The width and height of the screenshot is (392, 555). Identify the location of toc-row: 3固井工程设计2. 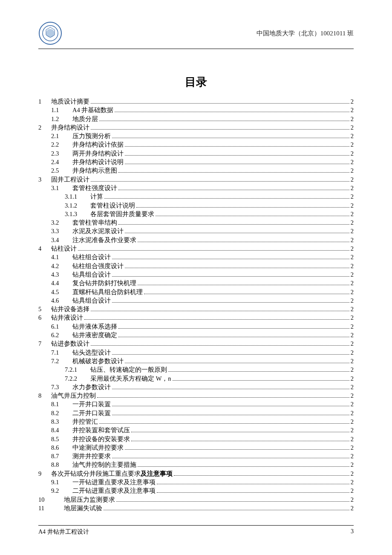
(196, 179).